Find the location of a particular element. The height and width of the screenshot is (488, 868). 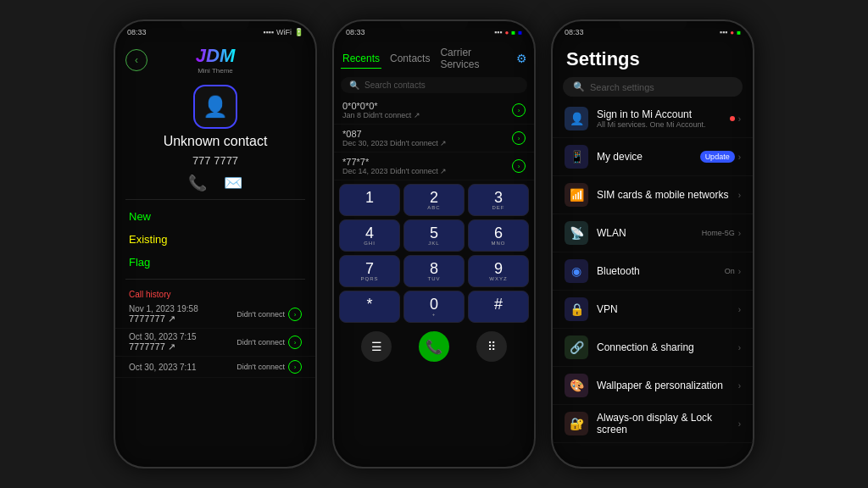

settings-item-0: 👤Sign in to Mi AccountAll Mi services. O… is located at coordinates (653, 119).